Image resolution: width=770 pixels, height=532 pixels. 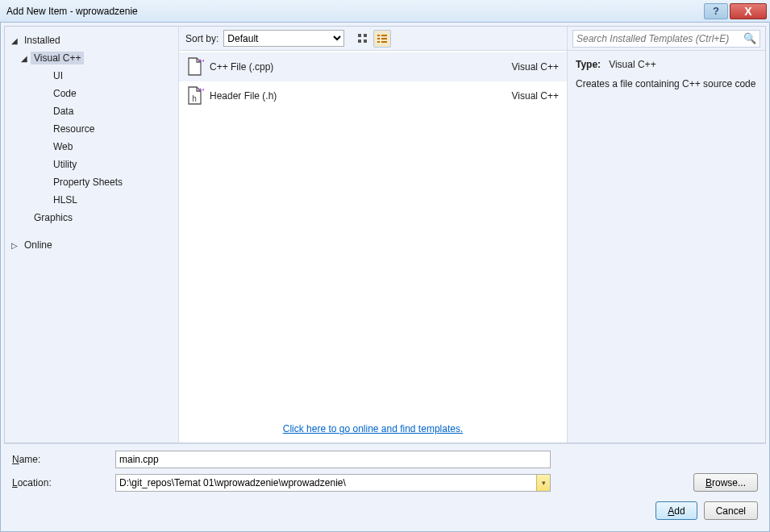 What do you see at coordinates (373, 39) in the screenshot?
I see `template-toolbar: Sort by: Default` at bounding box center [373, 39].